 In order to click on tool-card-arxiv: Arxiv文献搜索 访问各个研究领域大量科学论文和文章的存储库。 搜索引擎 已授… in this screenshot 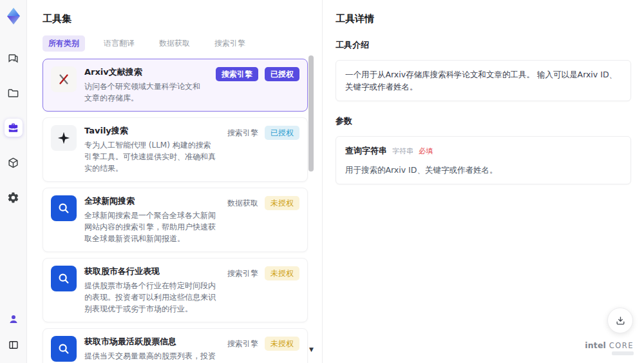, I will do `click(175, 85)`.